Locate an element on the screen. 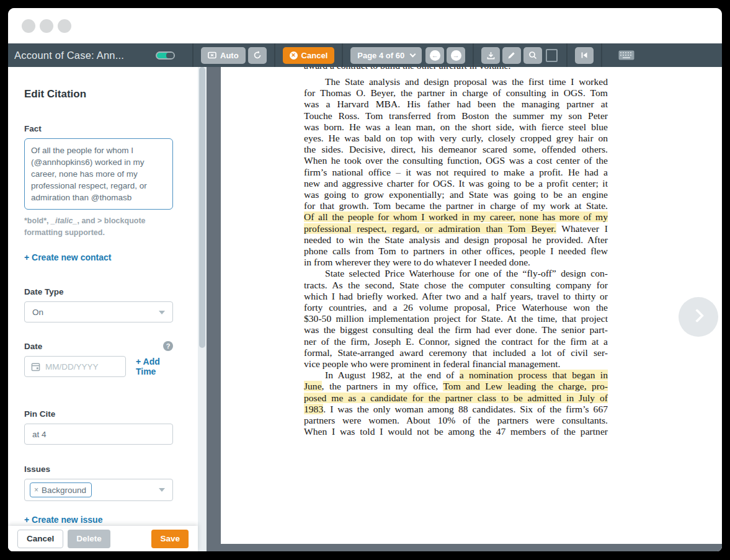  chevron-down-icon is located at coordinates (413, 54).